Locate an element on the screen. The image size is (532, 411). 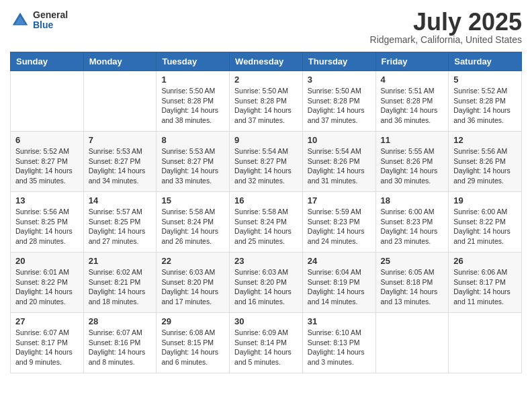
calendar-cell: 11Sunrise: 5:55 AM Sunset: 8:26 PM Dayli… is located at coordinates (412, 162).